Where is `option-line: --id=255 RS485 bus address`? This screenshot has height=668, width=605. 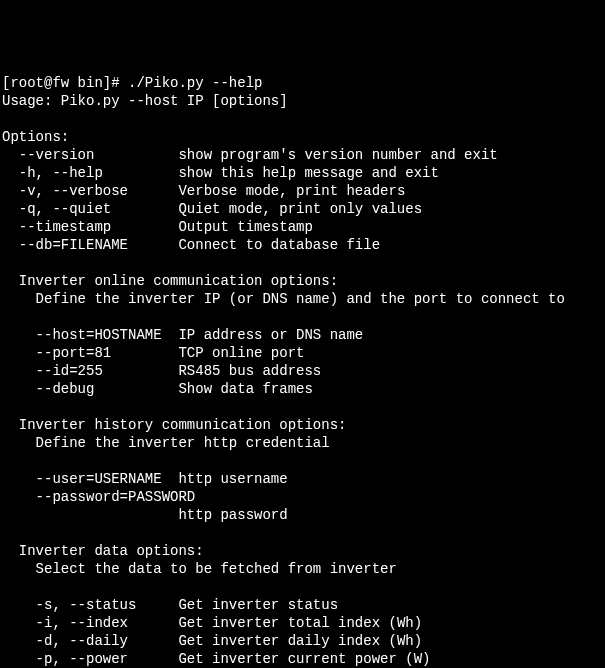 option-line: --id=255 RS485 bus address is located at coordinates (162, 371).